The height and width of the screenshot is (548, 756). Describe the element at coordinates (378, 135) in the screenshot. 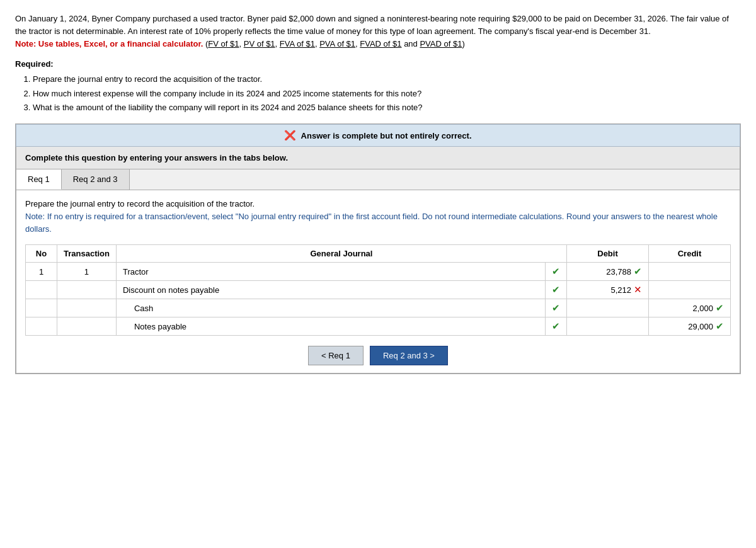

I see `answer-status-bar: ❌ Answer is complete but not entirely co…` at that location.